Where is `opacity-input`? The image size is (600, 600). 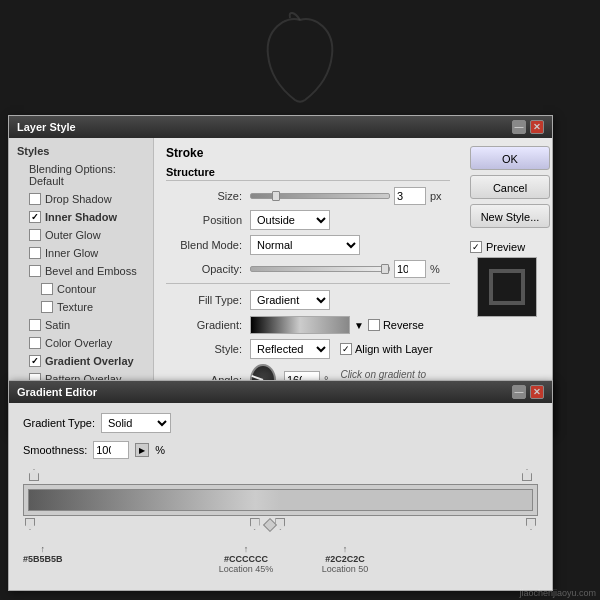 opacity-input is located at coordinates (410, 269).